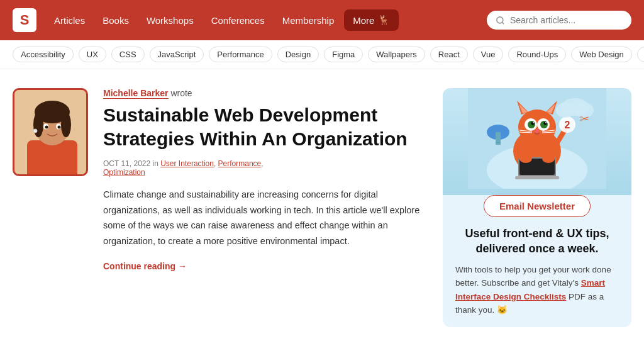 This screenshot has width=644, height=353. I want to click on author-line: Michelle Barker wrote, so click(264, 93).